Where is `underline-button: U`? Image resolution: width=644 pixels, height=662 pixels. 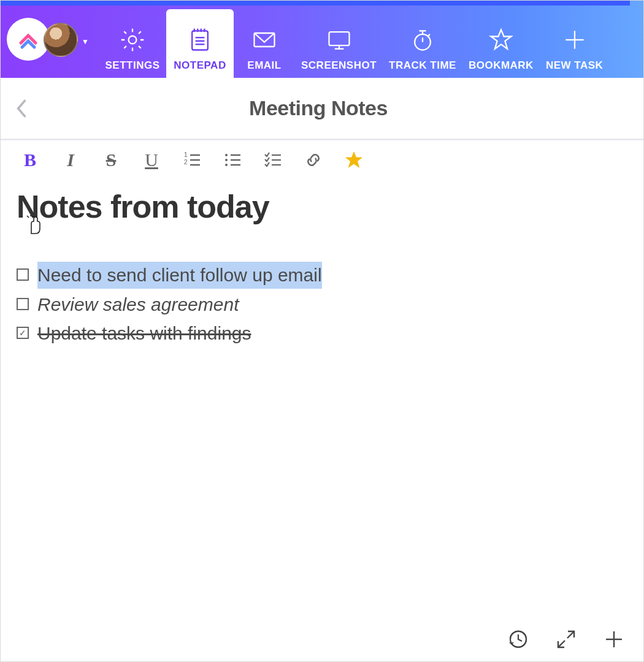 underline-button: U is located at coordinates (151, 160).